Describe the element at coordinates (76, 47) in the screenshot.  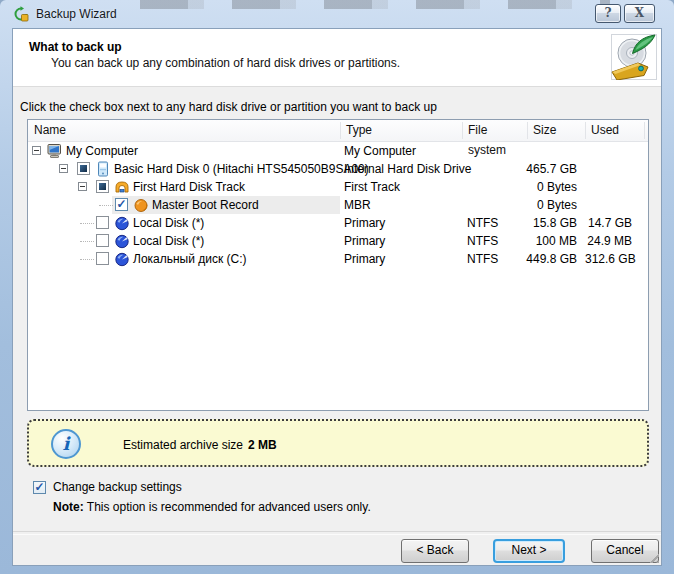
I see `page-title: What to back up` at that location.